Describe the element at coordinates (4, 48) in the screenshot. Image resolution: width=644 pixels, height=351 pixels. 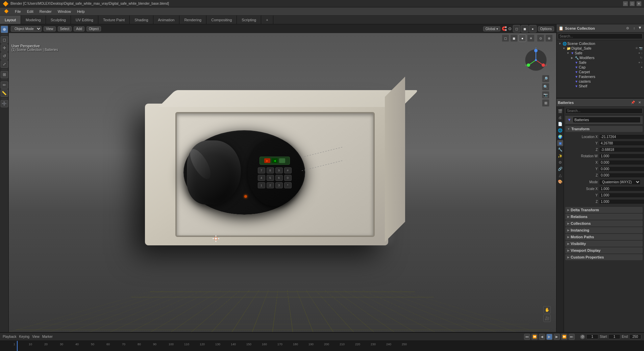
I see `move-tool-btn: ✛` at that location.